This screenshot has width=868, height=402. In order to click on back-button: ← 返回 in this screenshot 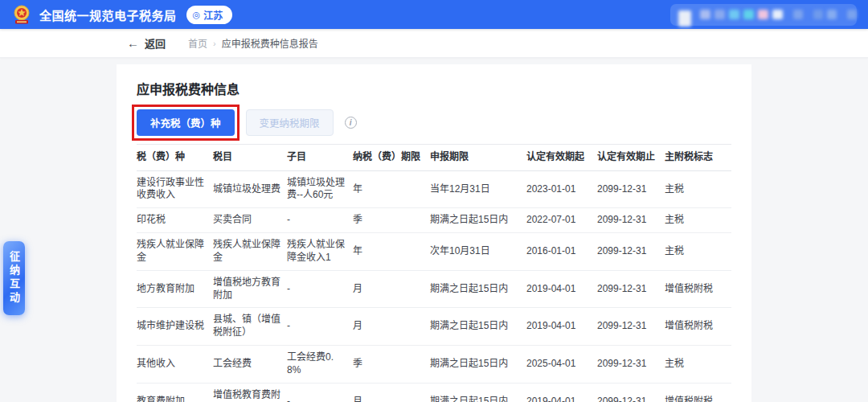, I will do `click(146, 43)`.